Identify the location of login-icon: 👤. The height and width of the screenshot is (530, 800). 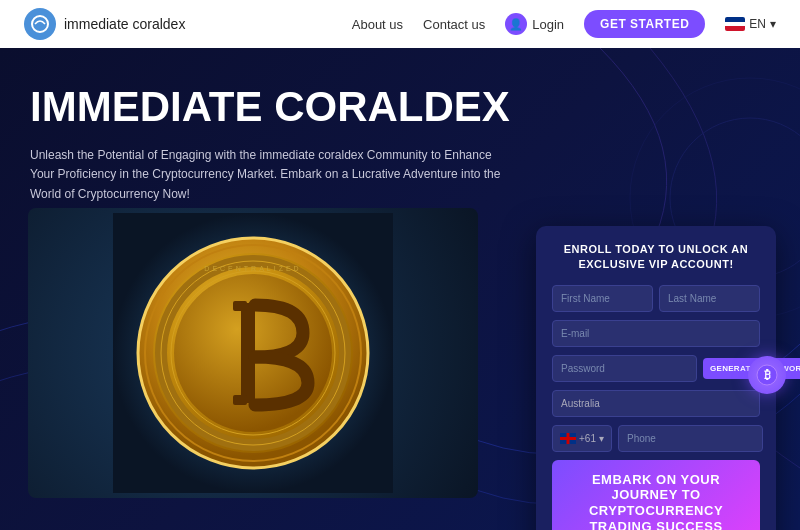
(516, 24).